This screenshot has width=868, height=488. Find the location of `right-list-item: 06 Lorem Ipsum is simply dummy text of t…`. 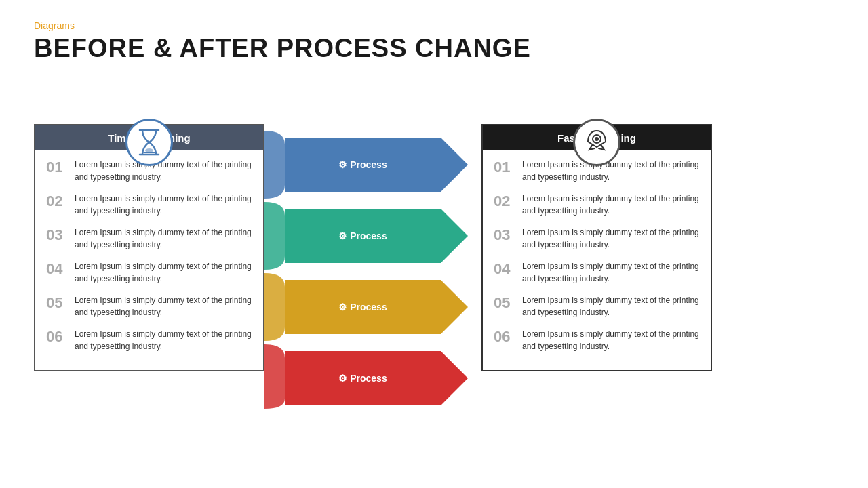

right-list-item: 06 Lorem Ipsum is simply dummy text of t… is located at coordinates (597, 340).